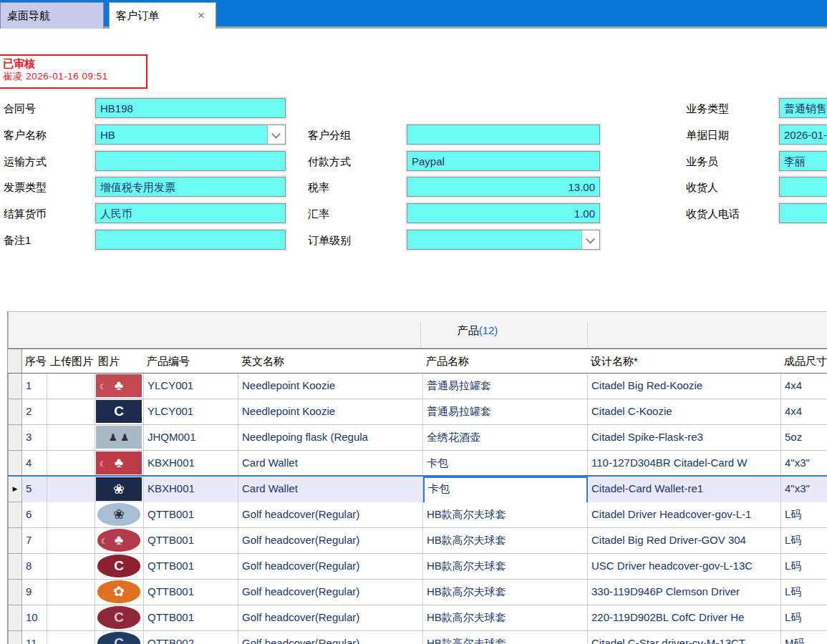 Image resolution: width=827 pixels, height=644 pixels. Describe the element at coordinates (417, 618) in the screenshot. I see `table-row: 10CQTTB001Golf headcover(Regular)HB款高尔夫球…` at that location.